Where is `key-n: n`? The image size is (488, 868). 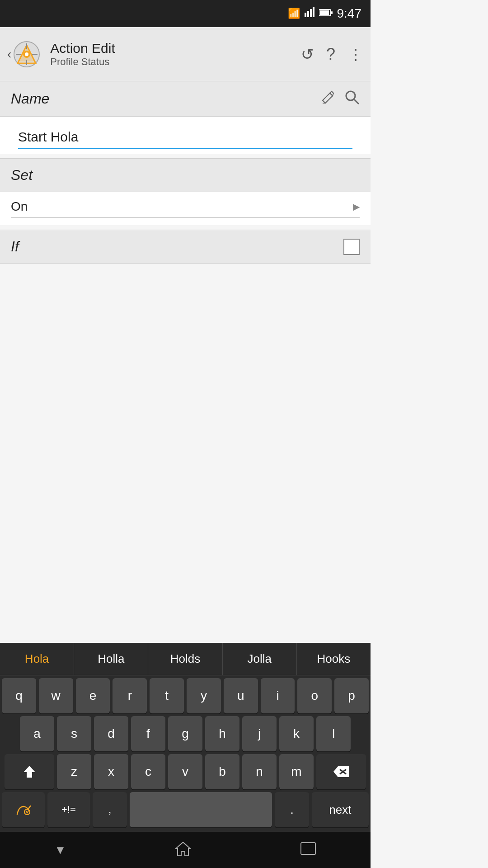
key-n: n is located at coordinates (259, 772).